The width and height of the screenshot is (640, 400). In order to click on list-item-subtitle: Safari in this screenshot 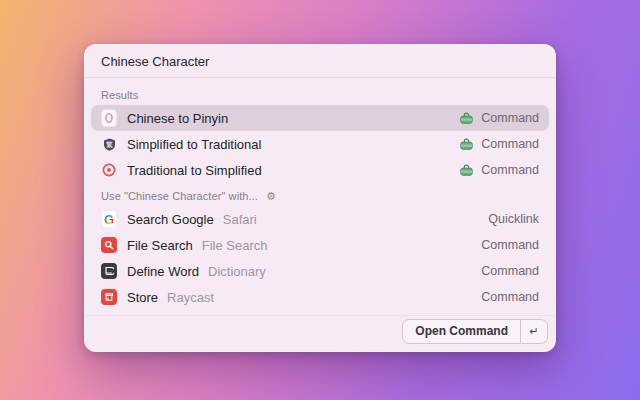, I will do `click(240, 220)`.